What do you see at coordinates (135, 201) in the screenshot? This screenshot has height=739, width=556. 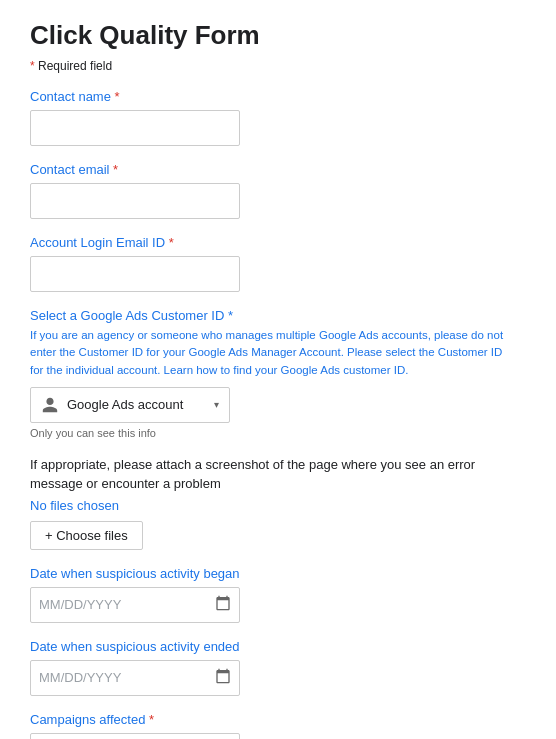 I see `contact-email-input` at bounding box center [135, 201].